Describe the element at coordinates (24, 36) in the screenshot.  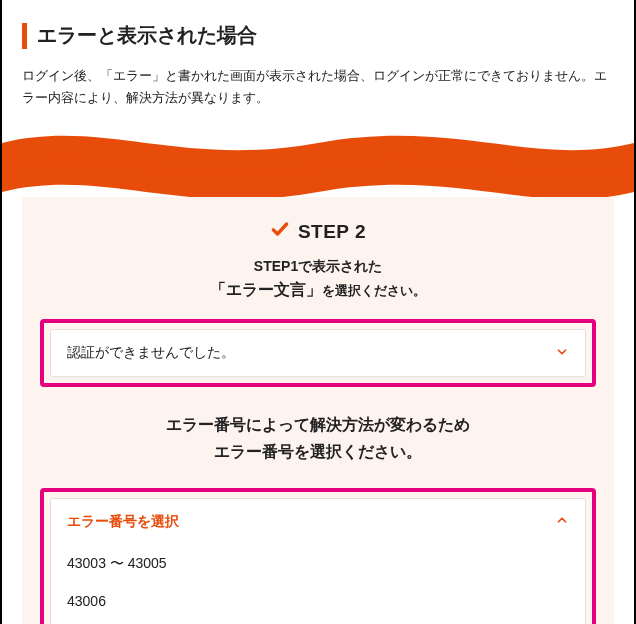
I see `title-accent-bar` at that location.